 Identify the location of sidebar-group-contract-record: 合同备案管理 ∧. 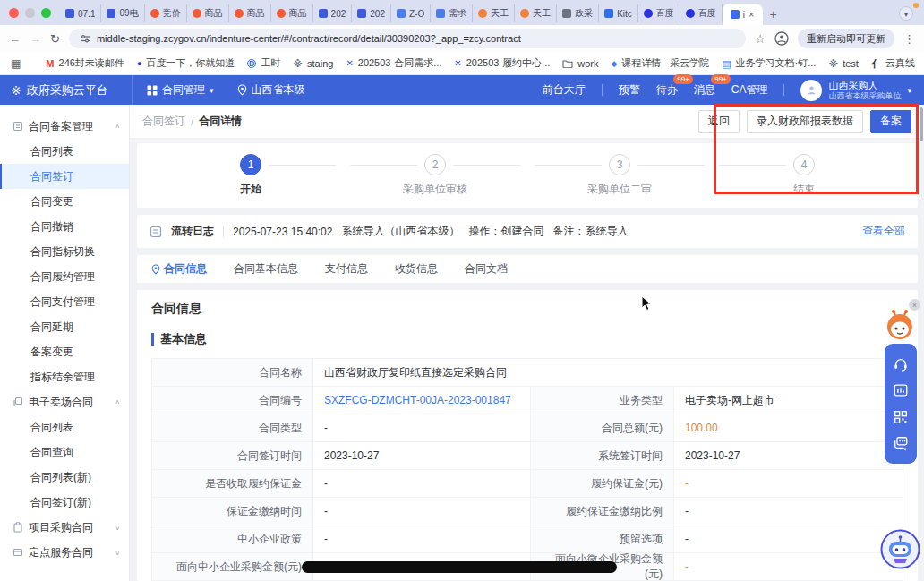
(64, 126).